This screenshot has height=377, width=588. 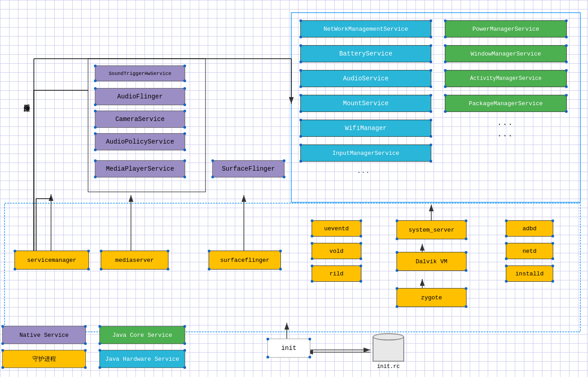 What do you see at coordinates (388, 349) in the screenshot?
I see `cylinder-body` at bounding box center [388, 349].